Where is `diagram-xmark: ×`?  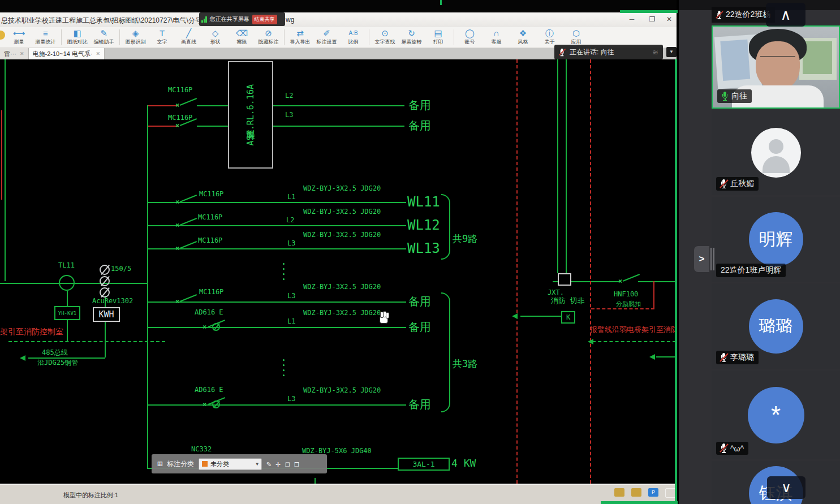
diagram-xmark: × is located at coordinates (178, 225).